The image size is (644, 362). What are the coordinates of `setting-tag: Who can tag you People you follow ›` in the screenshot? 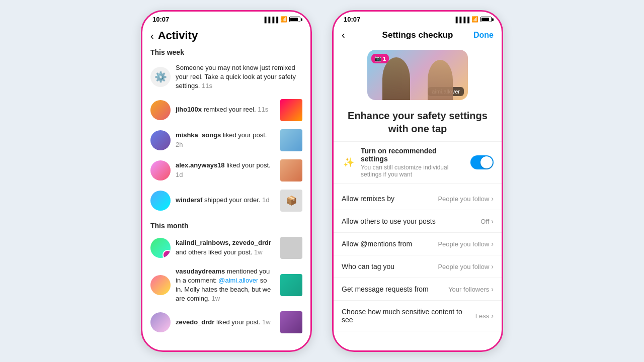 It's located at (418, 266).